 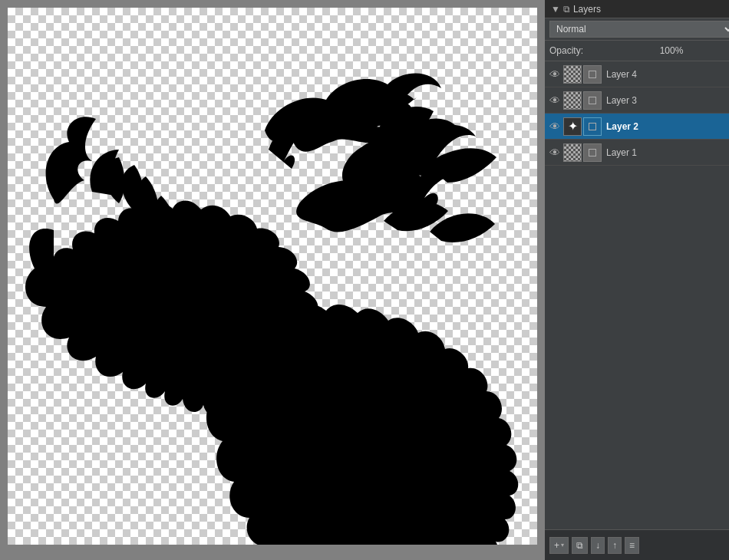 What do you see at coordinates (666, 127) in the screenshot?
I see `layer-name: Layer 2` at bounding box center [666, 127].